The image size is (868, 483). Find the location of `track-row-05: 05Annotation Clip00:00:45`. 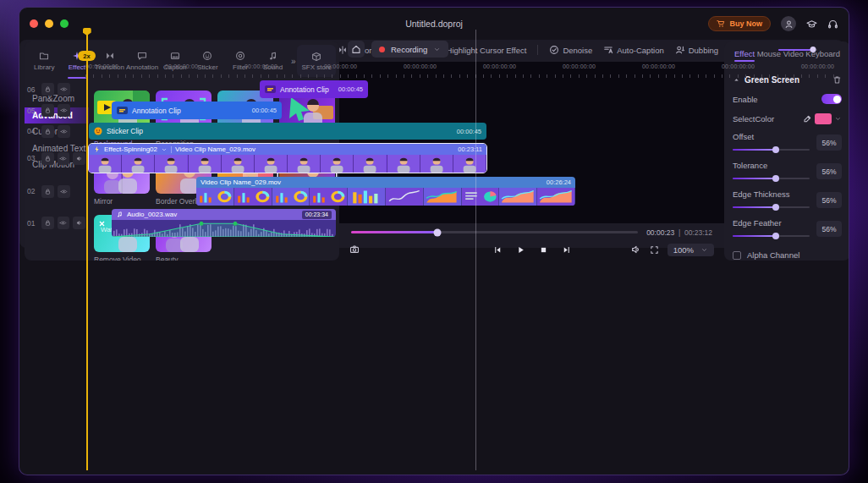

track-row-05: 05Annotation Clip00:00:45 is located at coordinates (431, 110).